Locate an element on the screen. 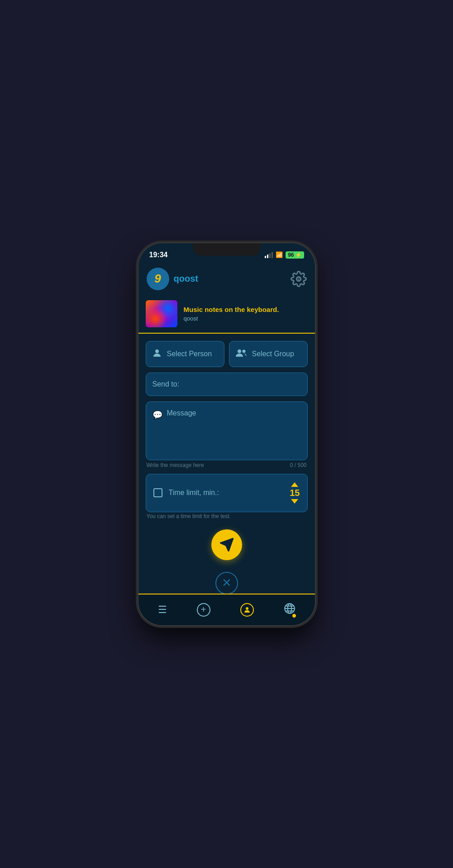  nav-item-add: + is located at coordinates (204, 610).